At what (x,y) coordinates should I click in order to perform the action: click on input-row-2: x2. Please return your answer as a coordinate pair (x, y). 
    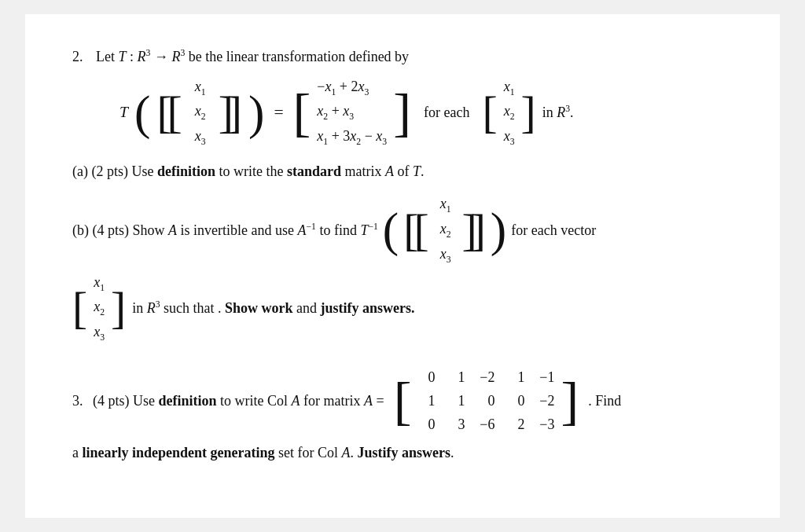
    Looking at the image, I should click on (200, 112).